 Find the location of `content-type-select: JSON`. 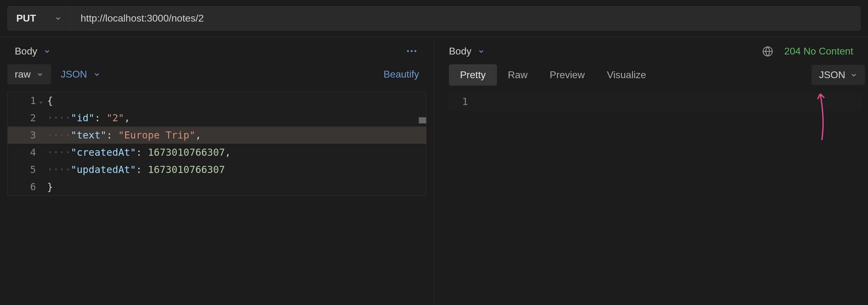

content-type-select: JSON is located at coordinates (81, 74).